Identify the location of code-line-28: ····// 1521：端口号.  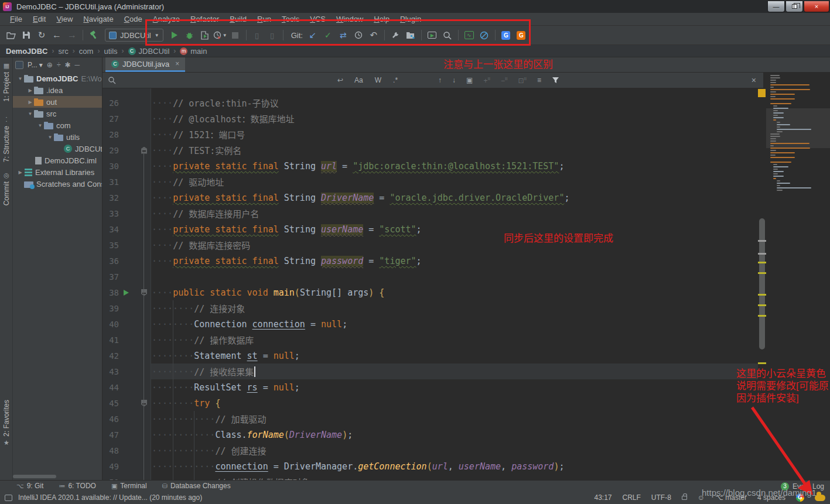
(198, 135).